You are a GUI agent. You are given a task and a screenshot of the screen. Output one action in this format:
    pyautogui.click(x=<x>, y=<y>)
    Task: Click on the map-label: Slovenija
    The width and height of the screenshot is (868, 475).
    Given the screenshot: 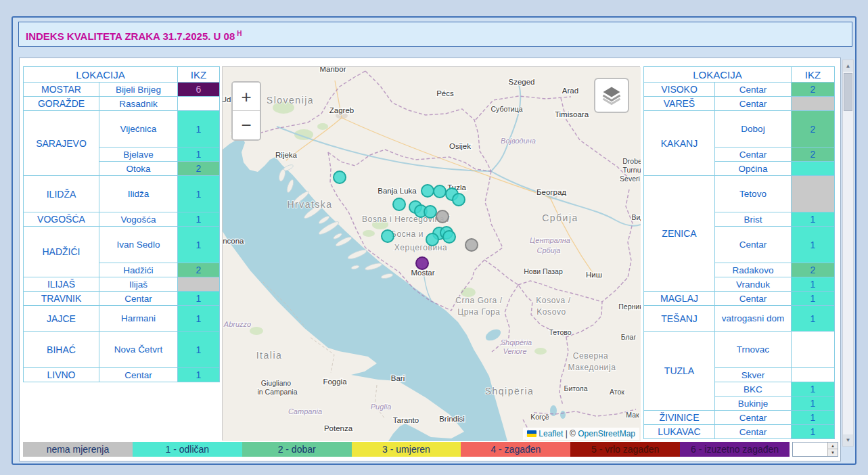 What is the action you would take?
    pyautogui.click(x=290, y=100)
    